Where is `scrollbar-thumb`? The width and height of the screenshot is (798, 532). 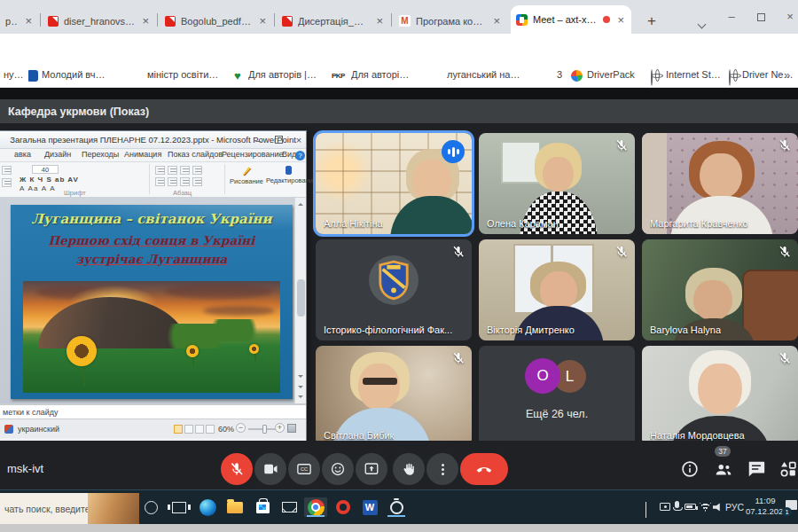 scrollbar-thumb is located at coordinates (301, 298).